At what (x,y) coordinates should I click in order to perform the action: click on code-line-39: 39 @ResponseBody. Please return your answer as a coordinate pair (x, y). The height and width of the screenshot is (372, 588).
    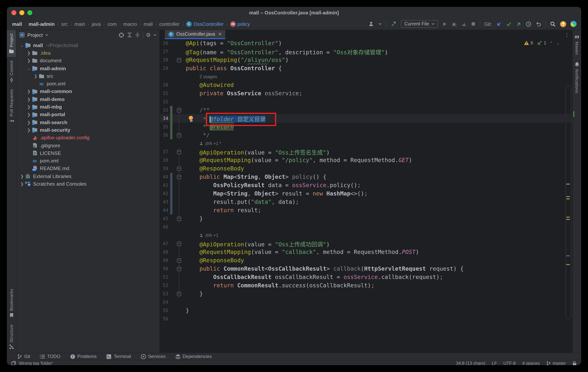
    Looking at the image, I should click on (366, 168).